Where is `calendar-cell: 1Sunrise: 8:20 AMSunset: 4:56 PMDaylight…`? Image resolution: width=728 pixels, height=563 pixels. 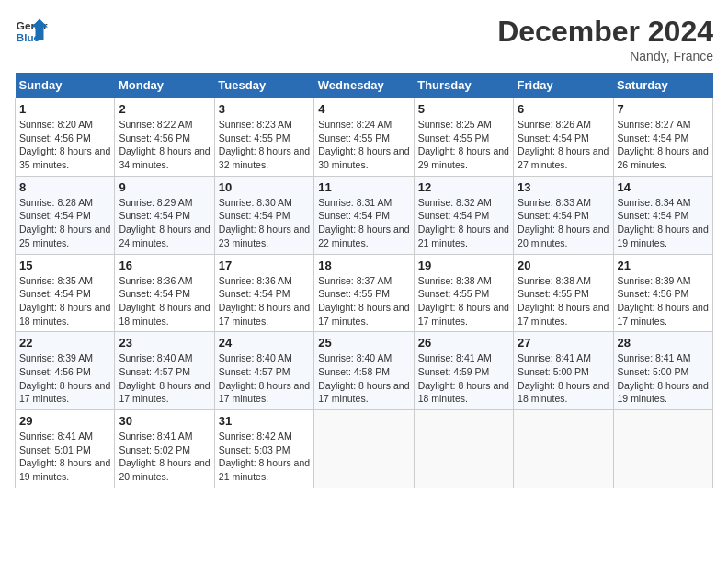
calendar-cell: 1Sunrise: 8:20 AMSunset: 4:56 PMDaylight… is located at coordinates (65, 138).